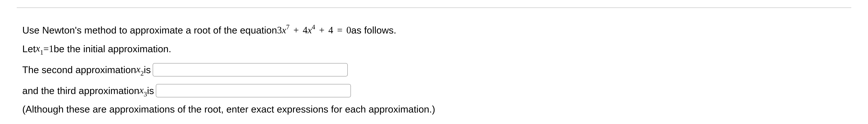 This screenshot has width=868, height=124. I want to click on note-line: (Although these are approximations of th…, so click(434, 109).